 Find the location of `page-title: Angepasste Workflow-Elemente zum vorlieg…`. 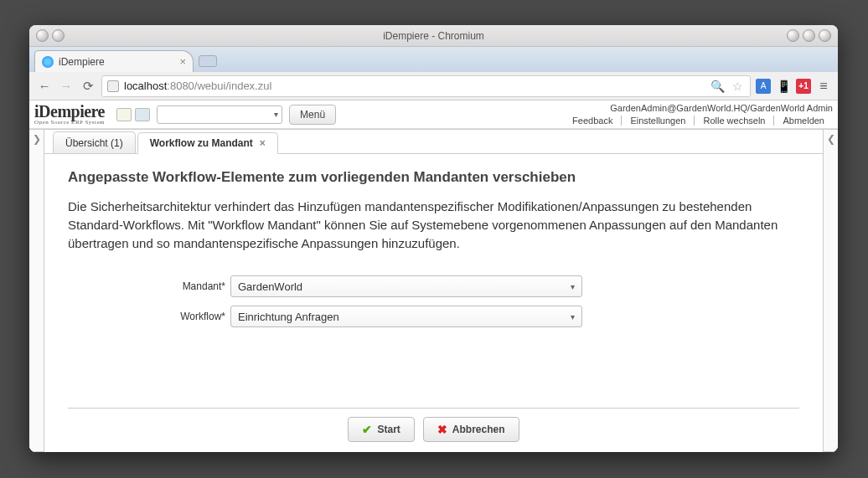

page-title: Angepasste Workflow-Elemente zum vorlieg… is located at coordinates (434, 177).